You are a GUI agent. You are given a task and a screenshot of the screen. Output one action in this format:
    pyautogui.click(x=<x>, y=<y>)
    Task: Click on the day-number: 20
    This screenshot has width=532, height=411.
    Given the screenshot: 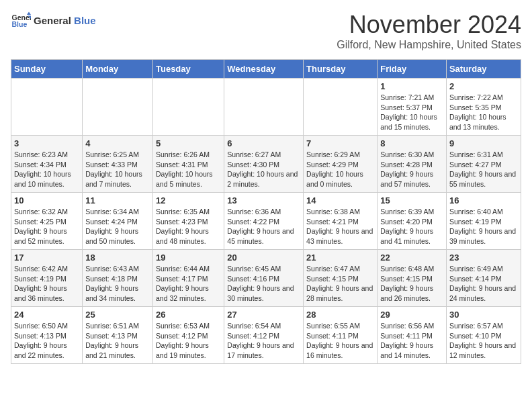 What is the action you would take?
    pyautogui.click(x=263, y=258)
    